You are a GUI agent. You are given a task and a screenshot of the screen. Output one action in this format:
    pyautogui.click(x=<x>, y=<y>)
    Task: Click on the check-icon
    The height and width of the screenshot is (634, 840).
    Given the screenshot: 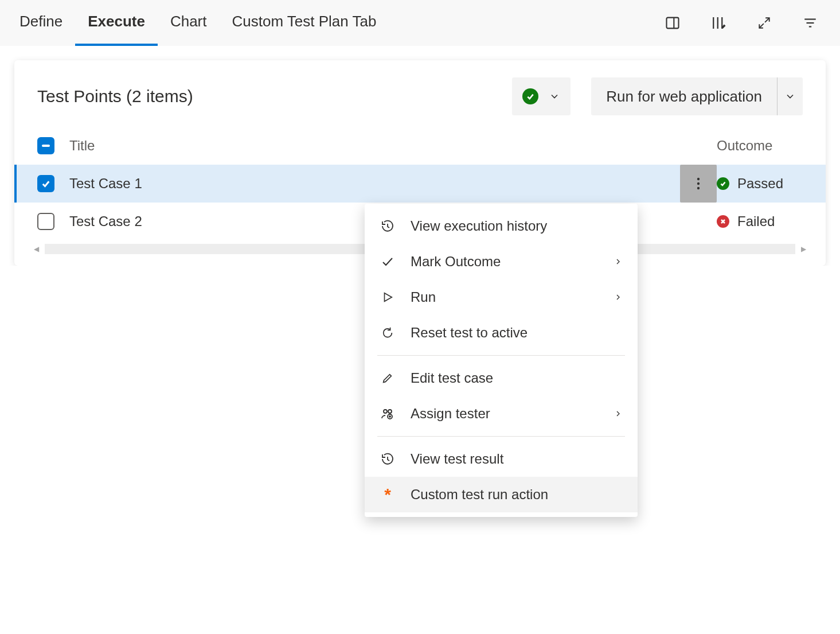 What is the action you would take?
    pyautogui.click(x=388, y=260)
    